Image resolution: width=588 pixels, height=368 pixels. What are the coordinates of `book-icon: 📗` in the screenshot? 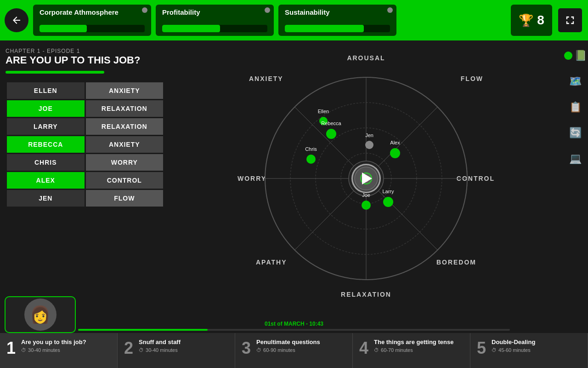 It's located at (581, 56).